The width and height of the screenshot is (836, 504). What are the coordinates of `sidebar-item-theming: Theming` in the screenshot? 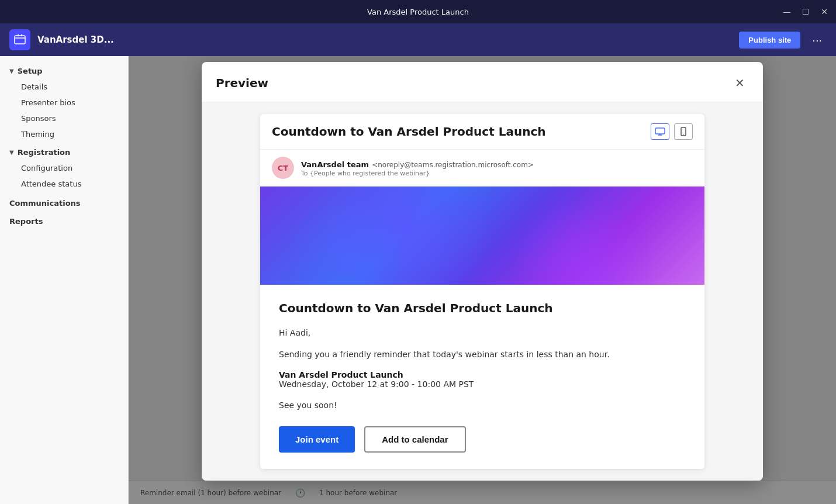 It's located at (64, 134).